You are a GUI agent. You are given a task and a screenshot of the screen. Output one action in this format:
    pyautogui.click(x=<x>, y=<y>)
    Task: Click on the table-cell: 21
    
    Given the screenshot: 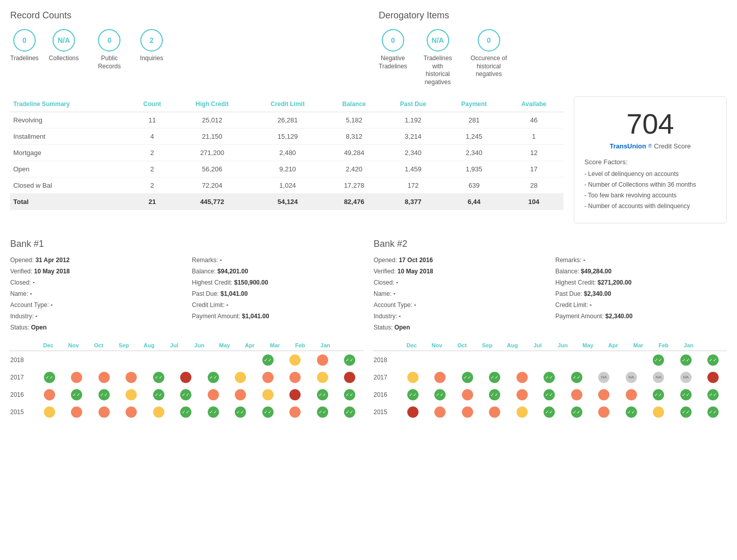 What is the action you would take?
    pyautogui.click(x=152, y=202)
    